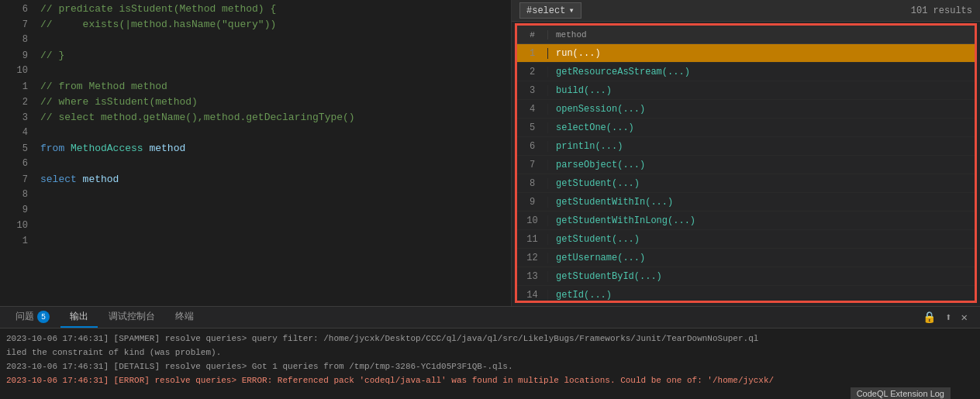  What do you see at coordinates (256, 135) in the screenshot?
I see `code-line: 4` at bounding box center [256, 135].